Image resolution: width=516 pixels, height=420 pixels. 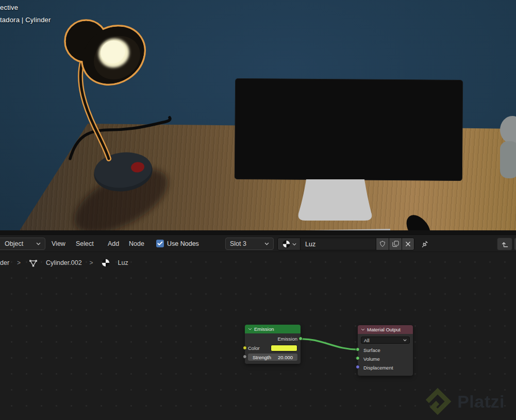 What do you see at coordinates (273, 357) in the screenshot?
I see `emission-strength-slider: Strength 20.000` at bounding box center [273, 357].